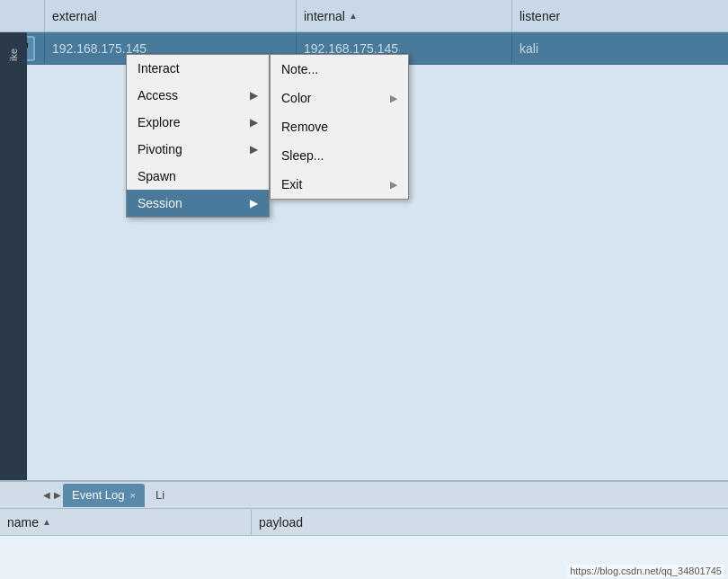 The width and height of the screenshot is (728, 579). What do you see at coordinates (198, 122) in the screenshot?
I see `menu-item-explore: Explore ▶` at bounding box center [198, 122].